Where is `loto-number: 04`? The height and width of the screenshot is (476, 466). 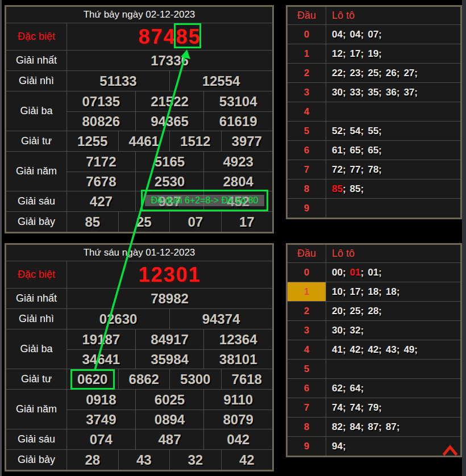
loto-number: 04 is located at coordinates (356, 34).